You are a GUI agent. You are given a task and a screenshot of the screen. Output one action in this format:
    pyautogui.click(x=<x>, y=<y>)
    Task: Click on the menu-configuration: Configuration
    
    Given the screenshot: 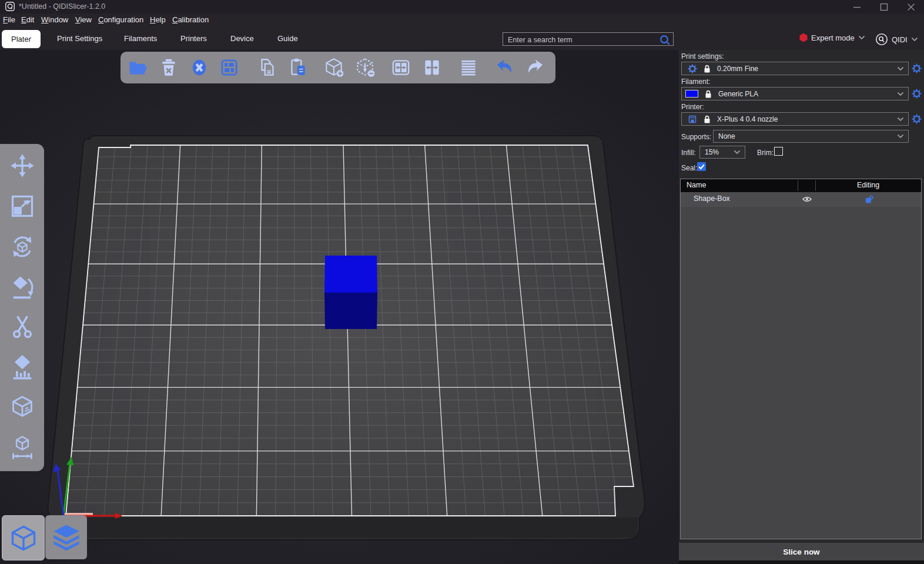 What is the action you would take?
    pyautogui.click(x=121, y=20)
    